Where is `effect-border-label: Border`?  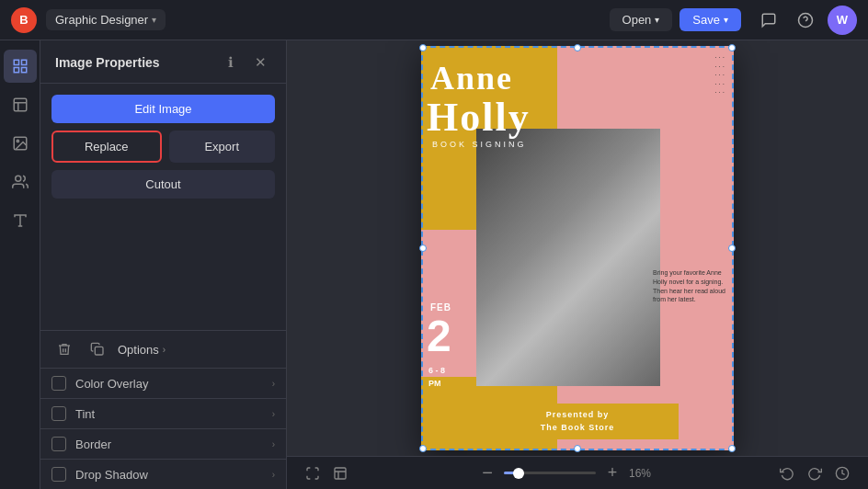 effect-border-label: Border is located at coordinates (174, 445).